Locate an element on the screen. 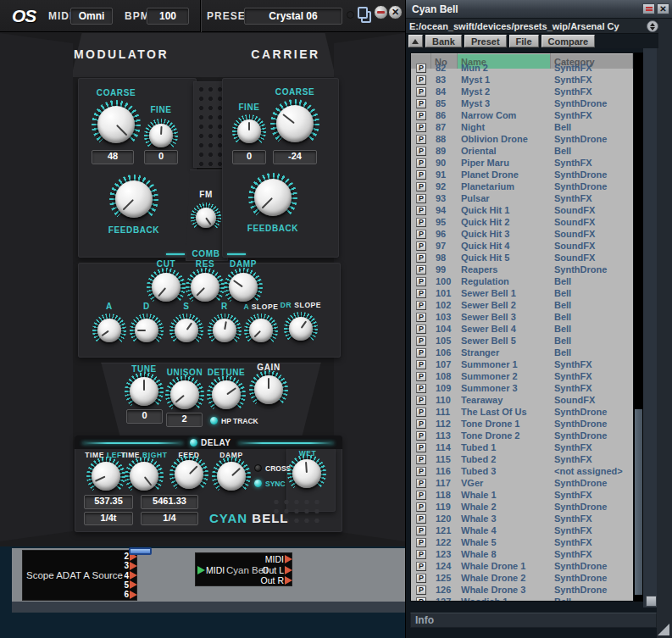 This screenshot has width=672, height=638. fm-knob is located at coordinates (206, 218).